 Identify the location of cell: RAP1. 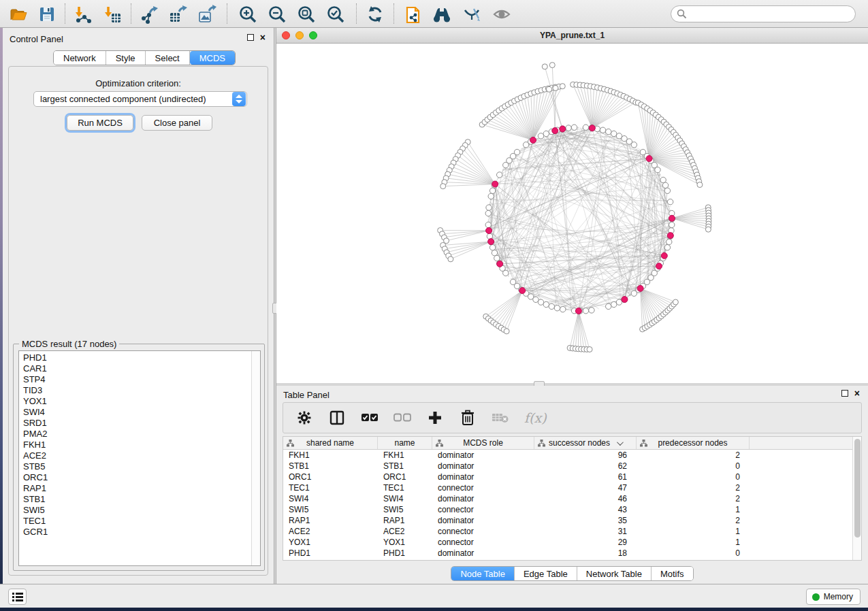
(331, 521).